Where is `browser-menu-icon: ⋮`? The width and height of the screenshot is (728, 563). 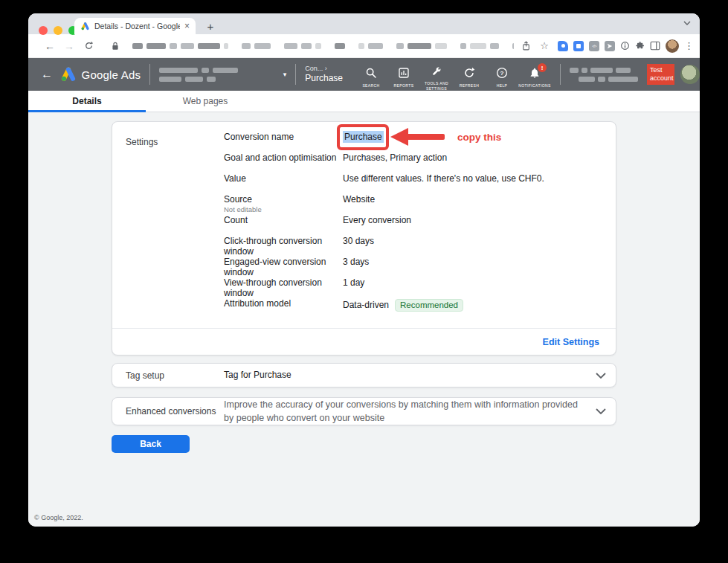
browser-menu-icon: ⋮ is located at coordinates (689, 46).